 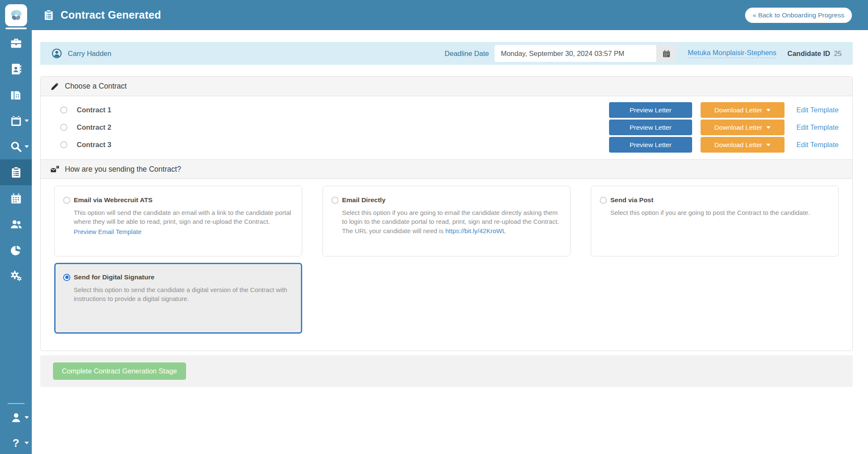 I want to click on back-to-onboarding-button: « Back to Onboarding Progress, so click(x=798, y=15).